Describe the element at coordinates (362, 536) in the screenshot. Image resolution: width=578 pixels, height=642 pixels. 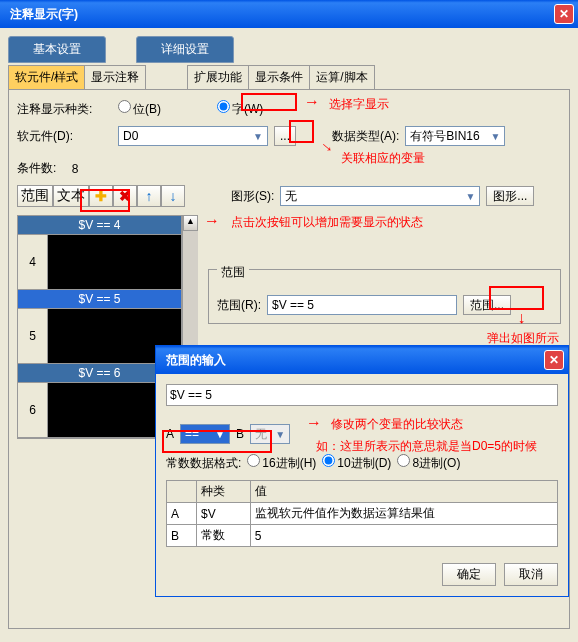
I see `table-row: B常数5` at that location.